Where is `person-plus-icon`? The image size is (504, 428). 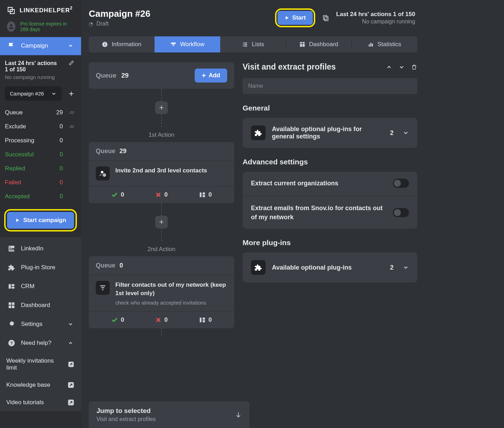 person-plus-icon is located at coordinates (103, 173).